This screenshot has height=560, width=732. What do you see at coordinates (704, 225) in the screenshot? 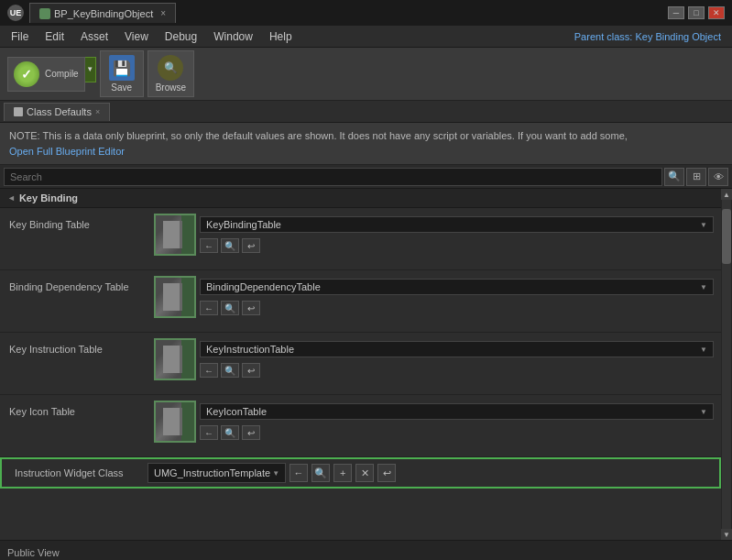
I see `key-binding-table-dropdown-arrow: ▼` at bounding box center [704, 225].